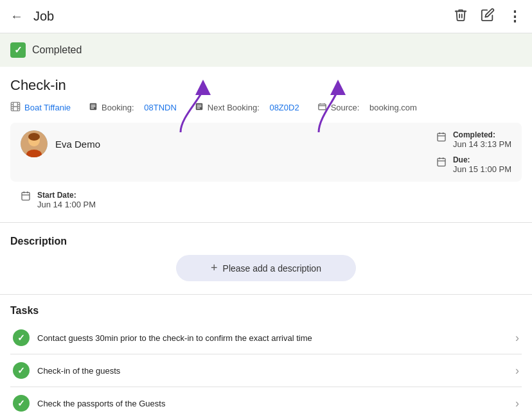 The width and height of the screenshot is (532, 418). I want to click on task-item: Check the passports of the Guests ›, so click(266, 403).